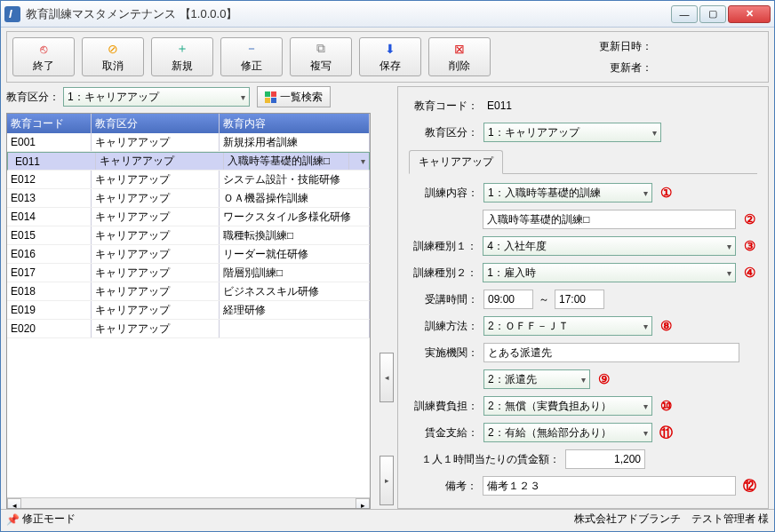 This screenshot has width=775, height=532. What do you see at coordinates (44, 57) in the screenshot?
I see `exit-button: ⎋終了` at bounding box center [44, 57].